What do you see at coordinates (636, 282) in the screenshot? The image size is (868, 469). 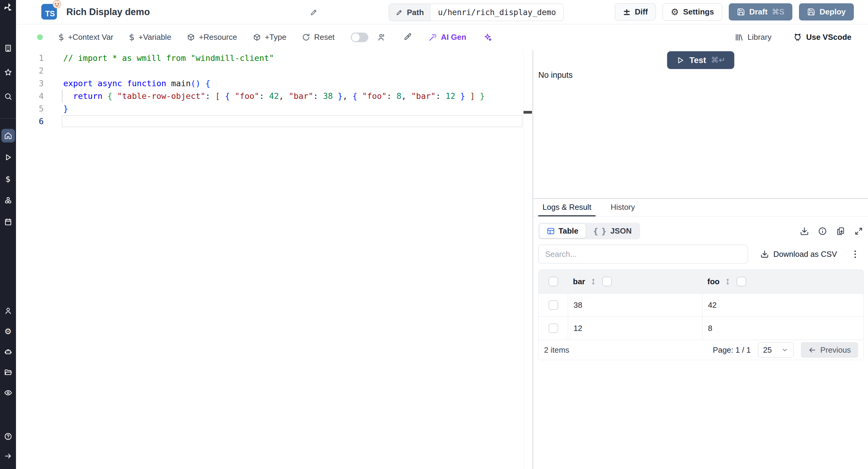 I see `column-header-bar: bar` at bounding box center [636, 282].